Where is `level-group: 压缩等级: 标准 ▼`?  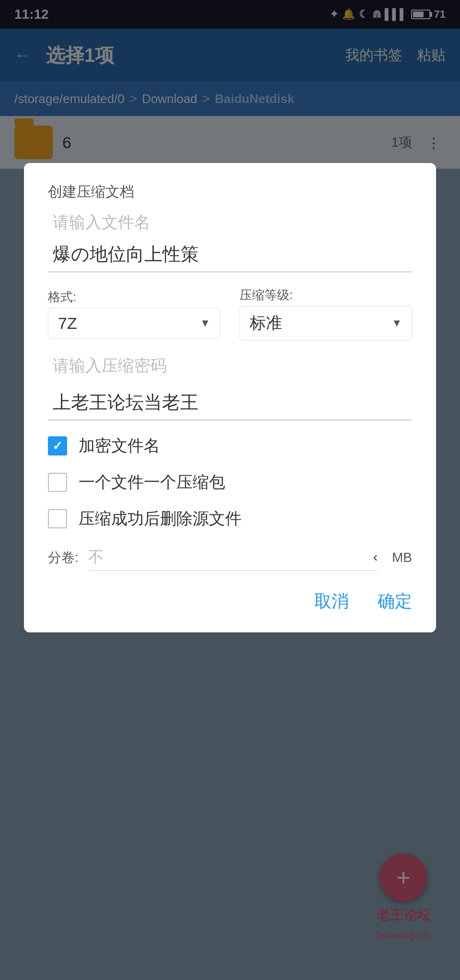 level-group: 压缩等级: 标准 ▼ is located at coordinates (326, 314).